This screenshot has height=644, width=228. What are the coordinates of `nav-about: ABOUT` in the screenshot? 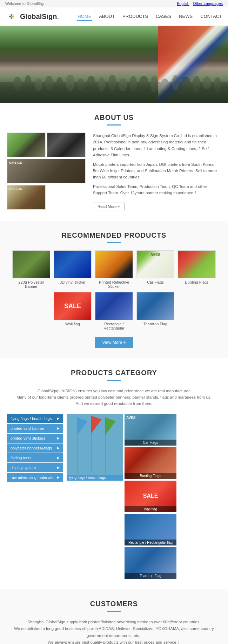 It's located at (107, 17).